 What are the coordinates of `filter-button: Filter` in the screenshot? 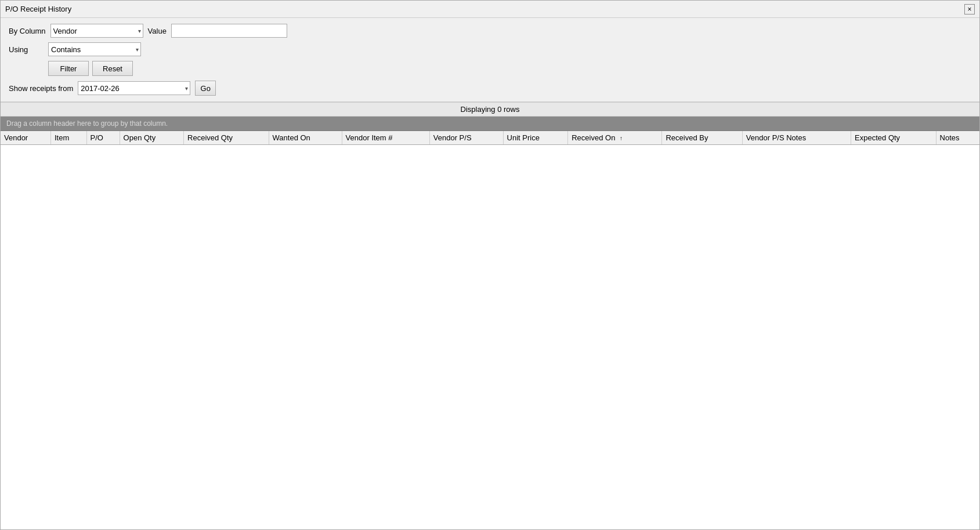 It's located at (68, 68).